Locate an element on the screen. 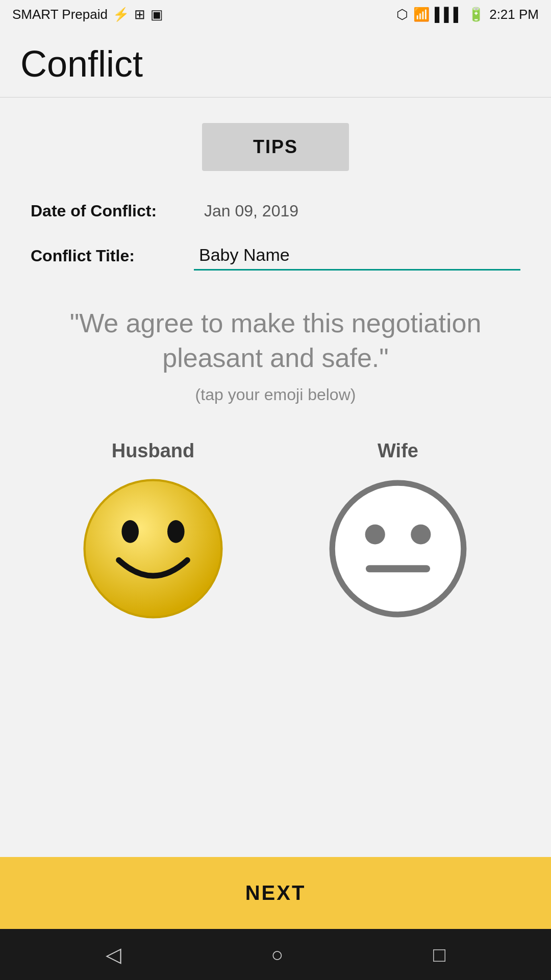 Image resolution: width=551 pixels, height=980 pixels. quote-text: "We agree to make this negotiation pleas… is located at coordinates (276, 341).